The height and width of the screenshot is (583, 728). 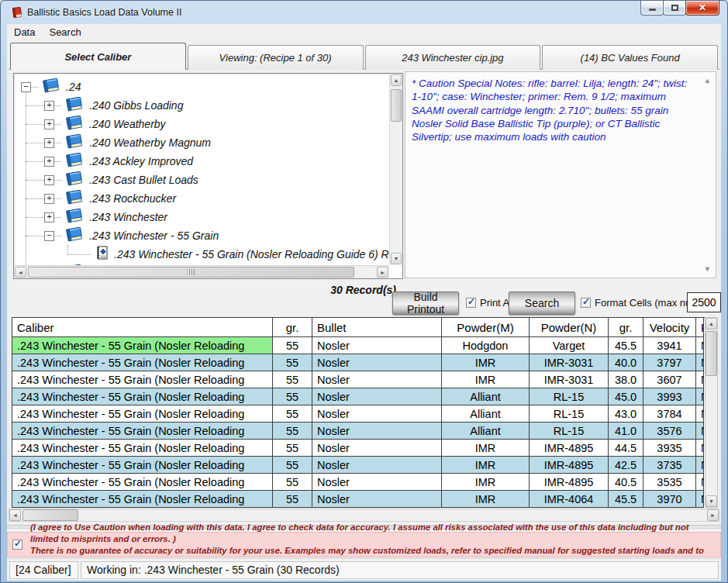 I want to click on column-header-3: Bullet, so click(x=377, y=327).